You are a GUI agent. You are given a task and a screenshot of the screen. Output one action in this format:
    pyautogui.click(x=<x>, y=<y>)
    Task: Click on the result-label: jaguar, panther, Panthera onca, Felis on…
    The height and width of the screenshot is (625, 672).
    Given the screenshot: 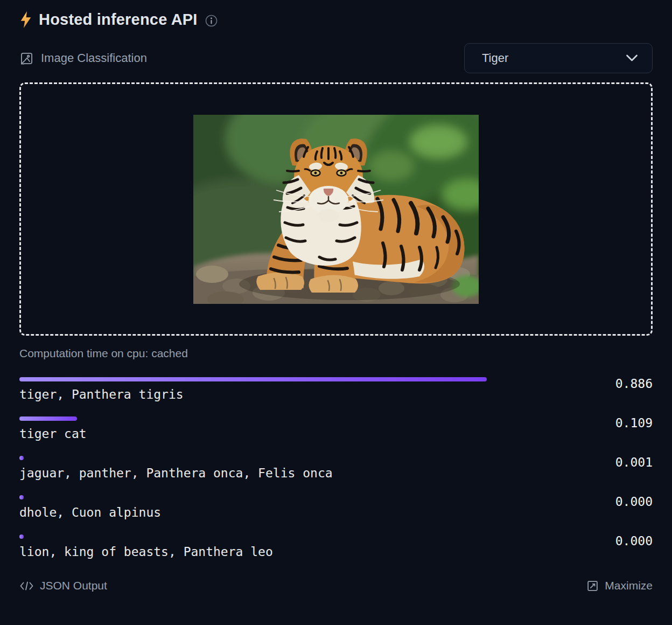 What is the action you would take?
    pyautogui.click(x=283, y=473)
    